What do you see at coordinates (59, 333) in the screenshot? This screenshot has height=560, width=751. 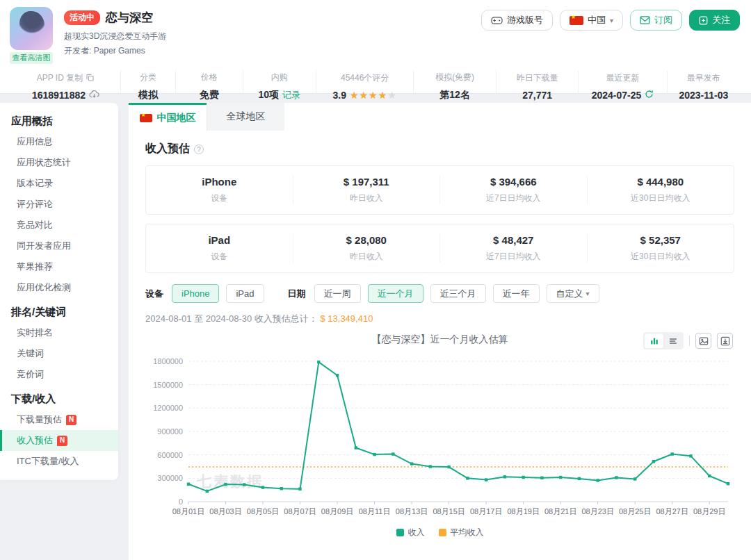 I see `sidebar-item-实时排名: 实时排名` at bounding box center [59, 333].